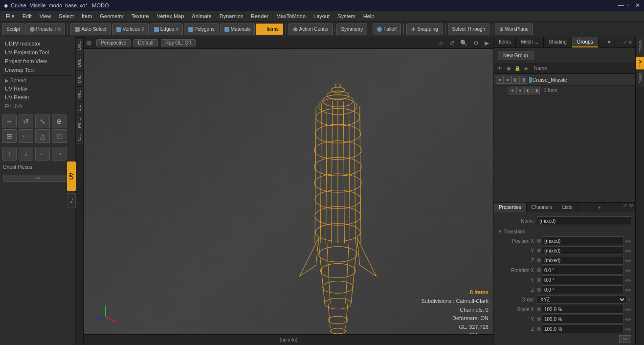 The image size is (644, 345). I want to click on pos-x-dot, so click(539, 241).